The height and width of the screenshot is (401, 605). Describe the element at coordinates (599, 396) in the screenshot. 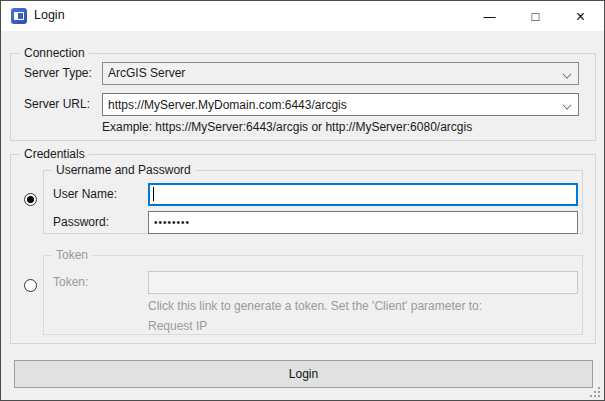

I see `resize-grip` at that location.